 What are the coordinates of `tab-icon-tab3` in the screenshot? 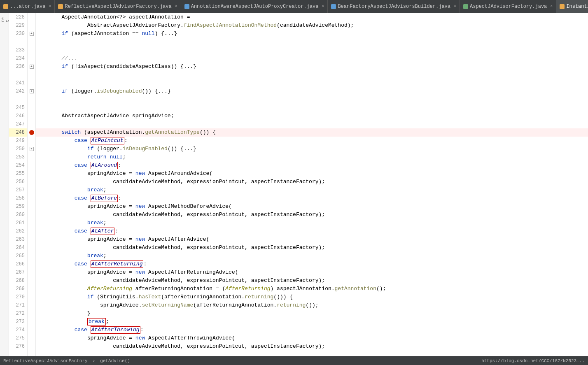 It's located at (187, 7).